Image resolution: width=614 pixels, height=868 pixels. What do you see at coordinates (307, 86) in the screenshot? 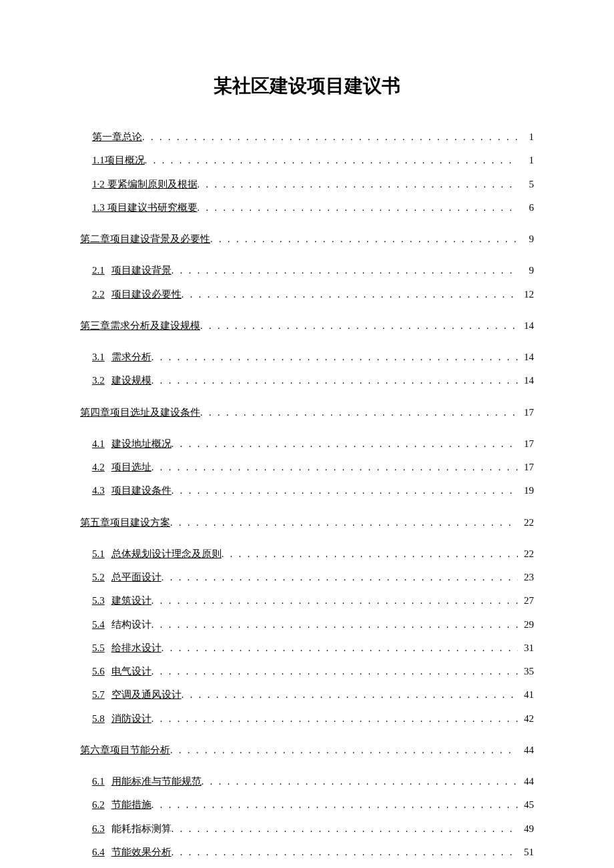
I see `document-title: 某社区建设项目建议书` at bounding box center [307, 86].